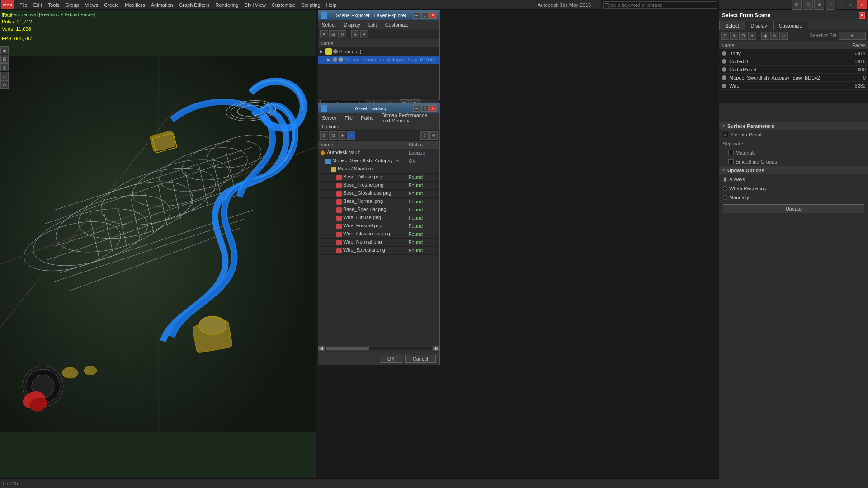 This screenshot has height=488, width=868. I want to click on asset-row: Base_Glossiness.pngFound, so click(379, 193).